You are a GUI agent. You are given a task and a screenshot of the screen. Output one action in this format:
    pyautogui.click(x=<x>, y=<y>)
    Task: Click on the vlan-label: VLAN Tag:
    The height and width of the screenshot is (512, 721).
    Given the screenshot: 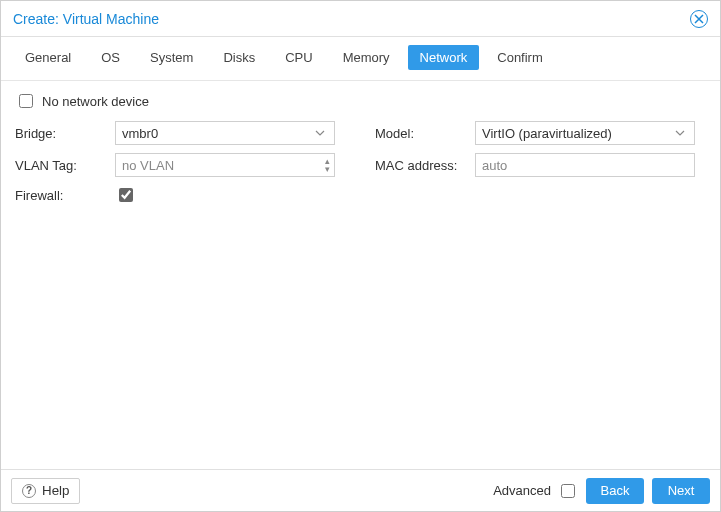 What is the action you would take?
    pyautogui.click(x=65, y=166)
    